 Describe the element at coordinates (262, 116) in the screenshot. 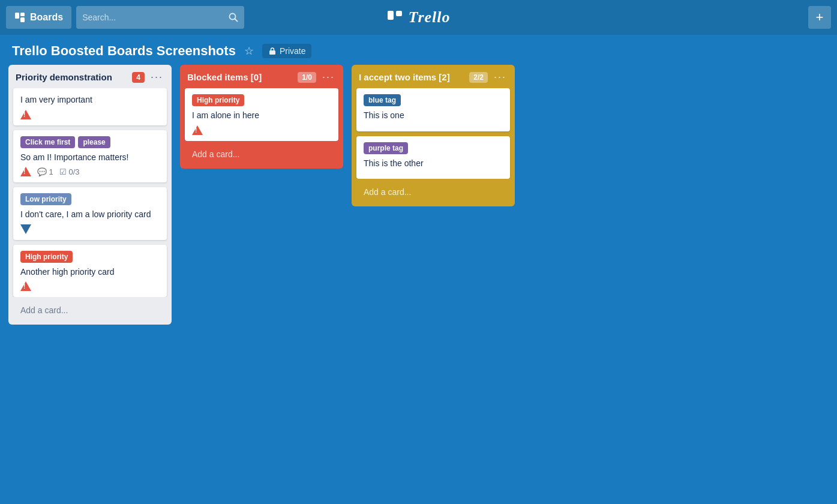

I see `list-blocked-items: Blocked items [0]1/0···High priorityI am…` at that location.